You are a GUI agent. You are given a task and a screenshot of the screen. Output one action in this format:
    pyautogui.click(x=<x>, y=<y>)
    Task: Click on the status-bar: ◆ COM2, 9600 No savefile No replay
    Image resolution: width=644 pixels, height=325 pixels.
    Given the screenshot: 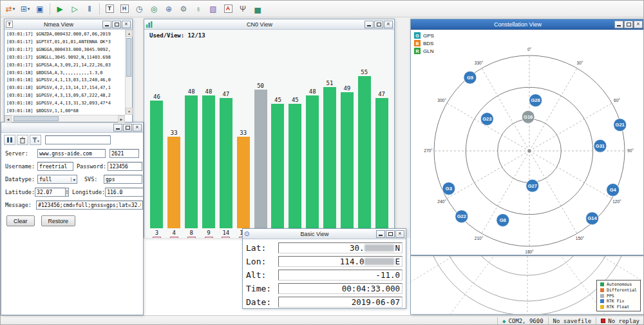 What is the action you would take?
    pyautogui.click(x=322, y=320)
    